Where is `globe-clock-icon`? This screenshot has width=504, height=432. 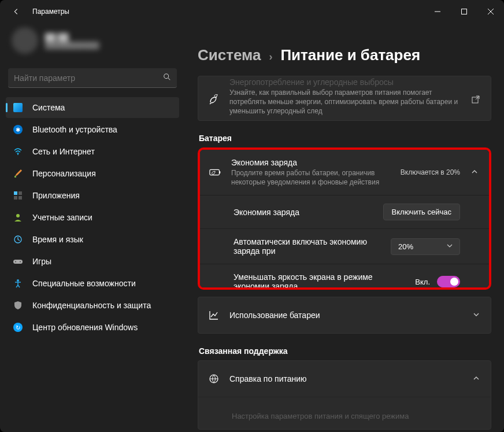 globe-clock-icon is located at coordinates (18, 239).